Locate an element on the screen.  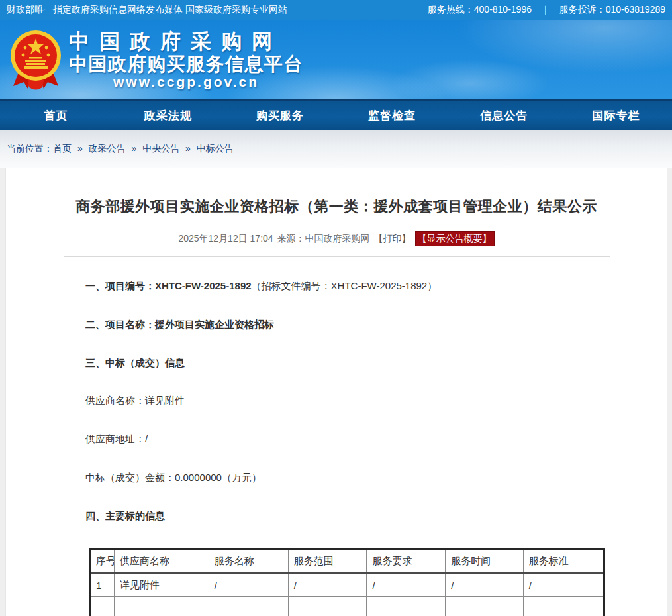
paragraph-award-amount: 中标（成交）金额：0.0000000（万元） is located at coordinates (346, 478).